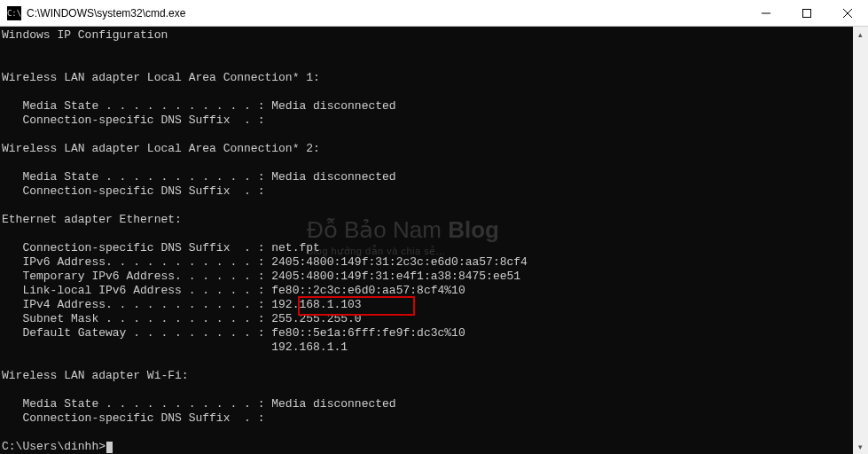  What do you see at coordinates (766, 13) in the screenshot?
I see `minimize-icon` at bounding box center [766, 13].